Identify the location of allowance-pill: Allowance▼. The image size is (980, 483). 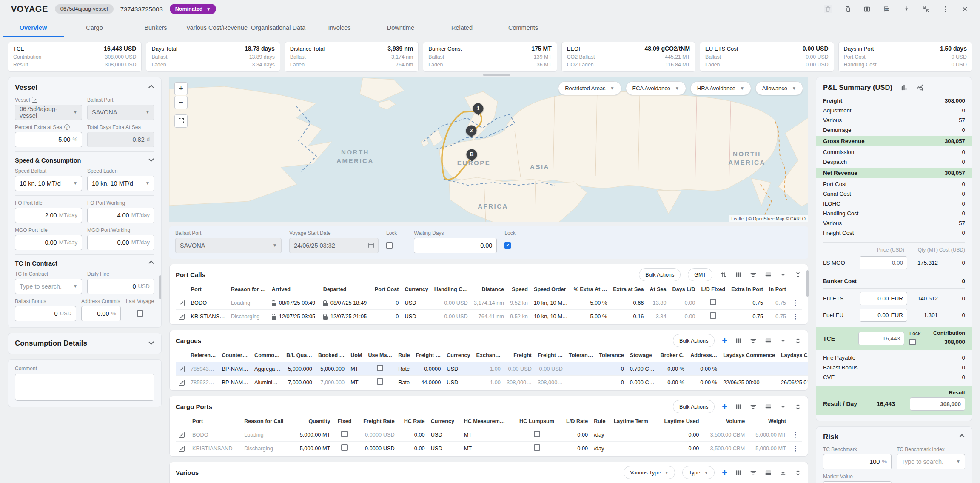
(779, 89).